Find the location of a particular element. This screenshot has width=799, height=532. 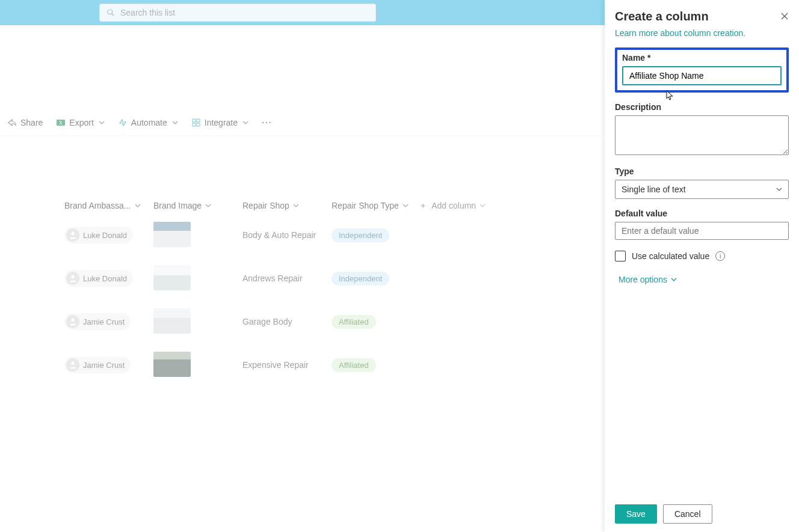

integrate-label: Integrate is located at coordinates (221, 123).